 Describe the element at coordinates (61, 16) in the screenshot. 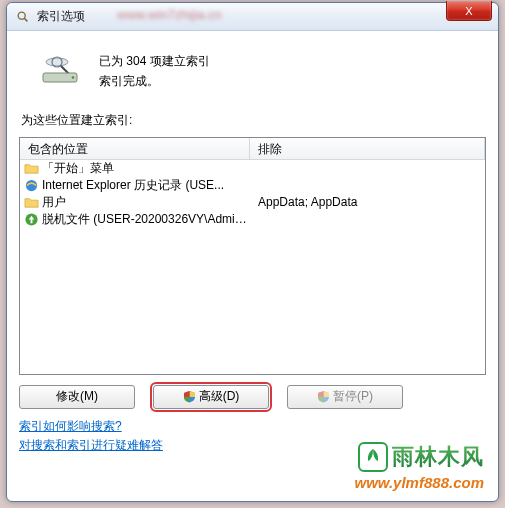

I see `window-title: 索引选项` at that location.